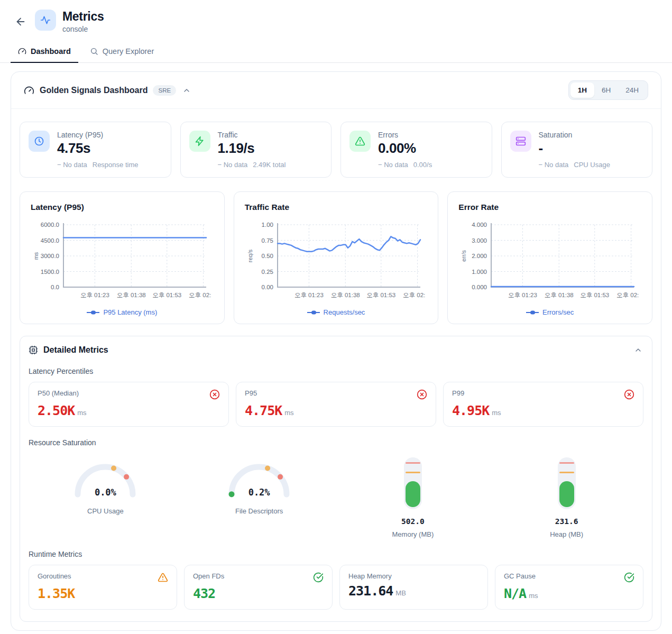 This screenshot has width=672, height=634. What do you see at coordinates (259, 511) in the screenshot?
I see `gauge-label: File Descriptors` at bounding box center [259, 511].